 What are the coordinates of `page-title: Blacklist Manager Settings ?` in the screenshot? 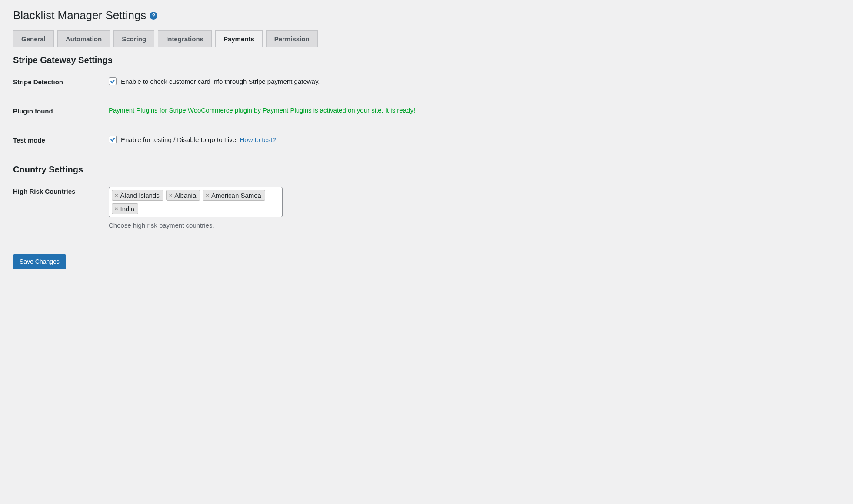 It's located at (426, 16).